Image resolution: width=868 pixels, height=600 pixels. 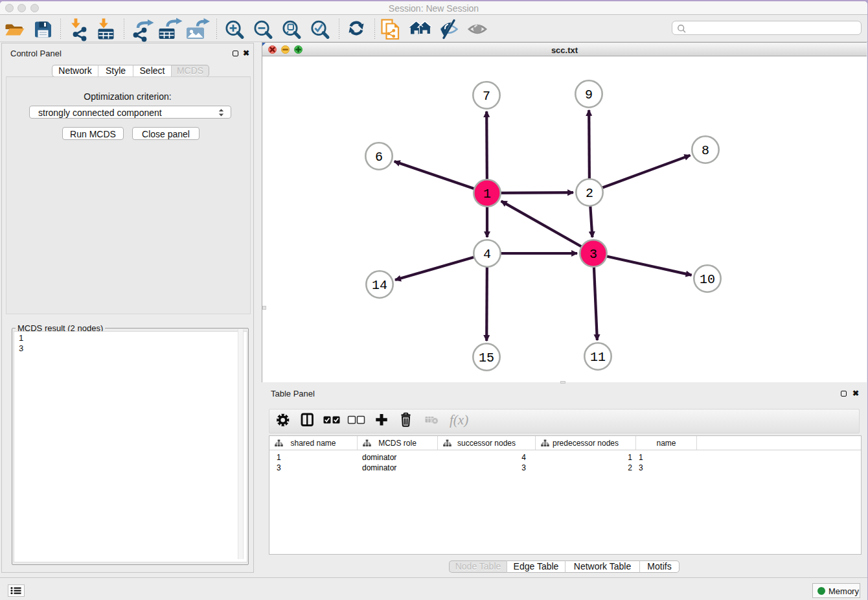 What do you see at coordinates (593, 254) in the screenshot?
I see `svg-text: 3` at bounding box center [593, 254].